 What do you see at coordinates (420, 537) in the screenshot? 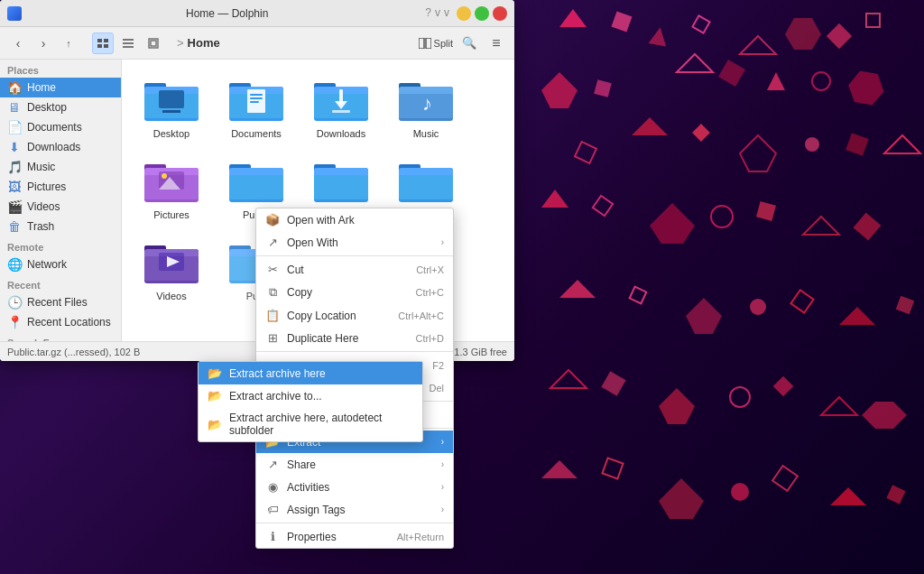
I see `properties-shortcut: Alt+Return` at bounding box center [420, 537].